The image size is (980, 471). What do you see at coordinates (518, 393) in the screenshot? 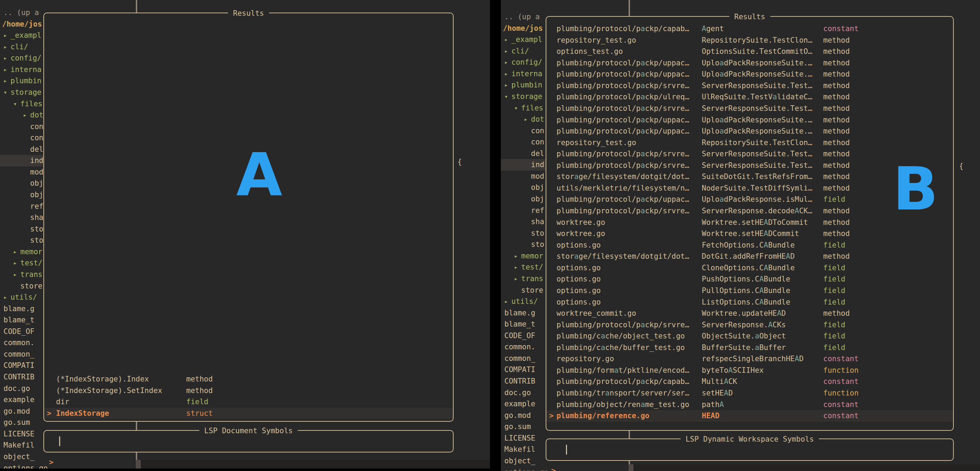
I see `tree-item-label: doc.go` at bounding box center [518, 393].